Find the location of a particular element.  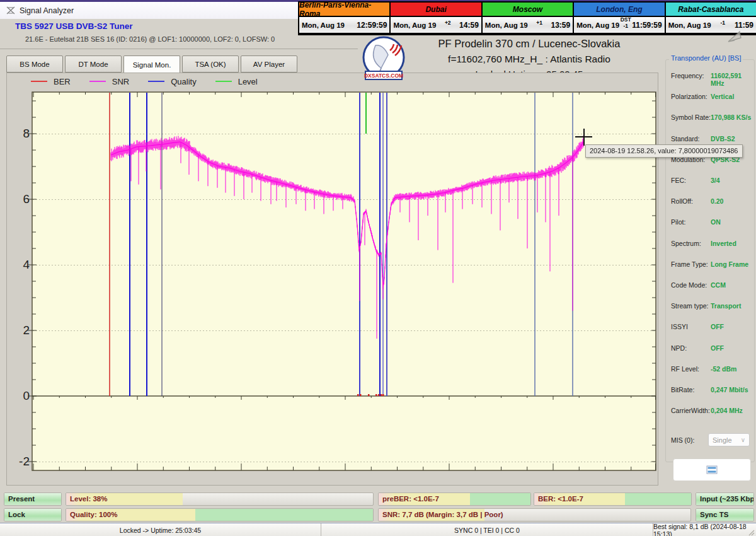

transponder-row-rf-level-: RF Level:-52 dBm is located at coordinates (709, 370).